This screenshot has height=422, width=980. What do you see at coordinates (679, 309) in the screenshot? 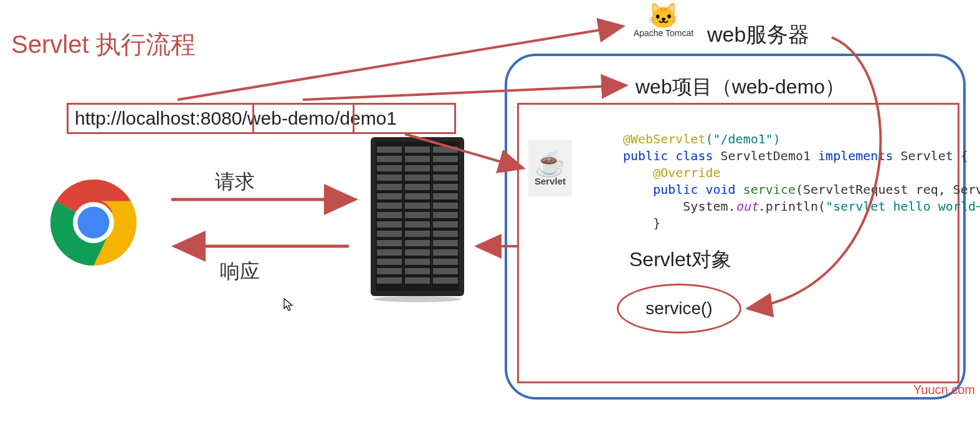
I see `service-method-ellipse: service()` at bounding box center [679, 309].